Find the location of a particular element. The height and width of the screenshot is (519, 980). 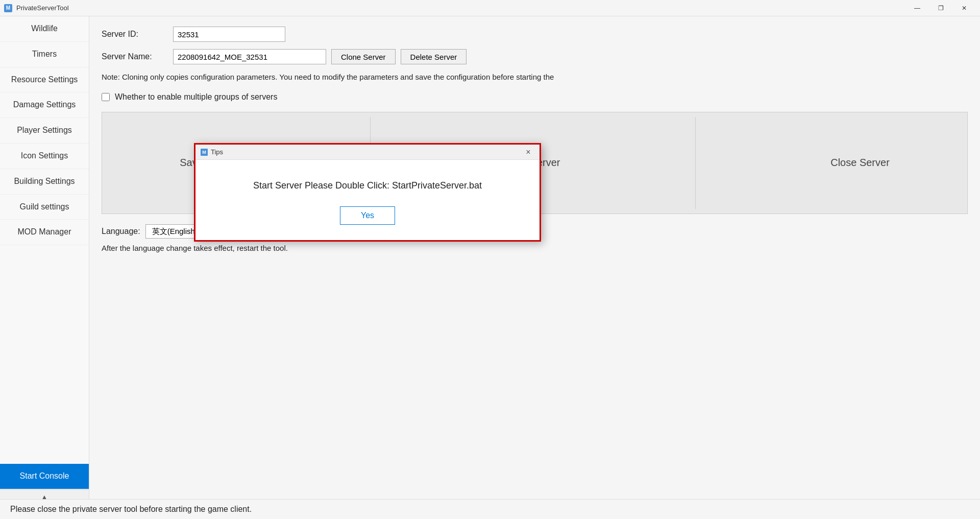

dialog-yes-button: Yes is located at coordinates (368, 216).